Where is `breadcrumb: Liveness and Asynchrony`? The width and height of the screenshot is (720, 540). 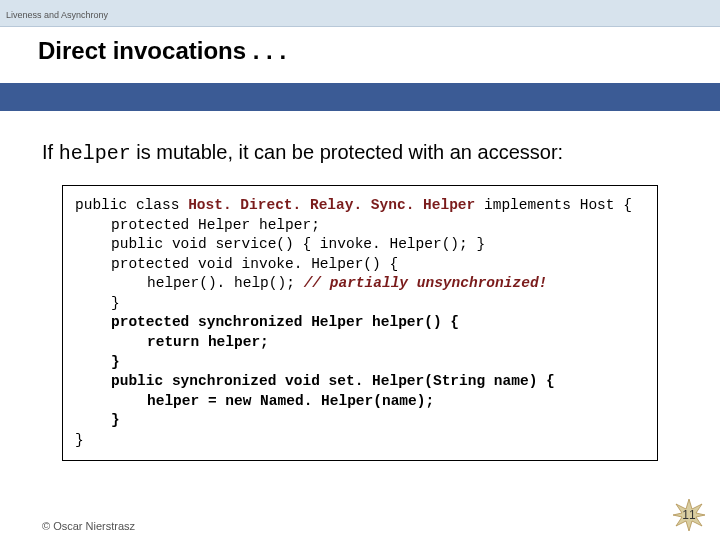 breadcrumb: Liveness and Asynchrony is located at coordinates (57, 15).